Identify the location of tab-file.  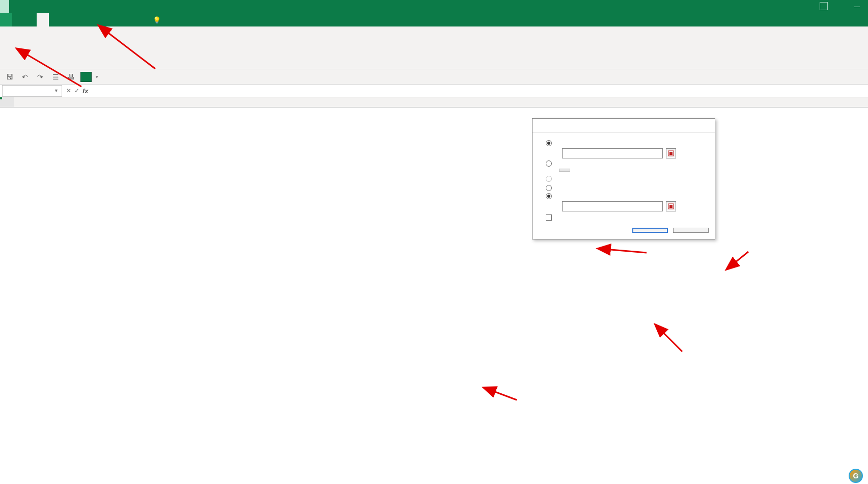
(6, 20).